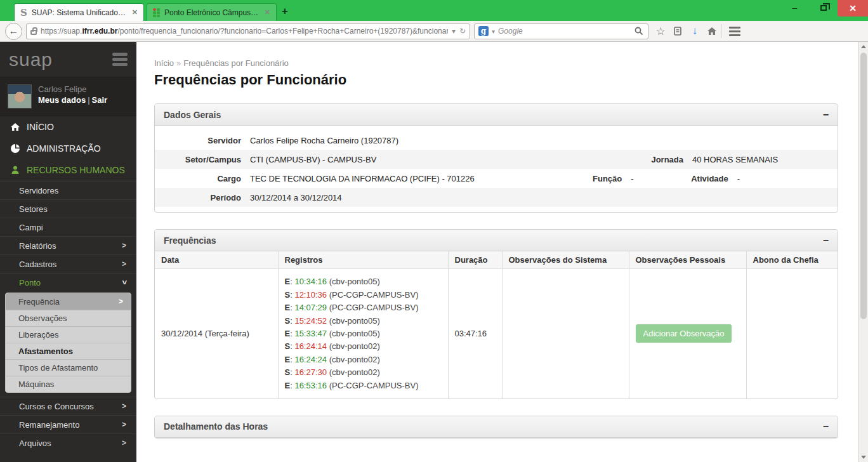 The width and height of the screenshot is (868, 462). What do you see at coordinates (192, 115) in the screenshot?
I see `panel-title: Dados Gerais` at bounding box center [192, 115].